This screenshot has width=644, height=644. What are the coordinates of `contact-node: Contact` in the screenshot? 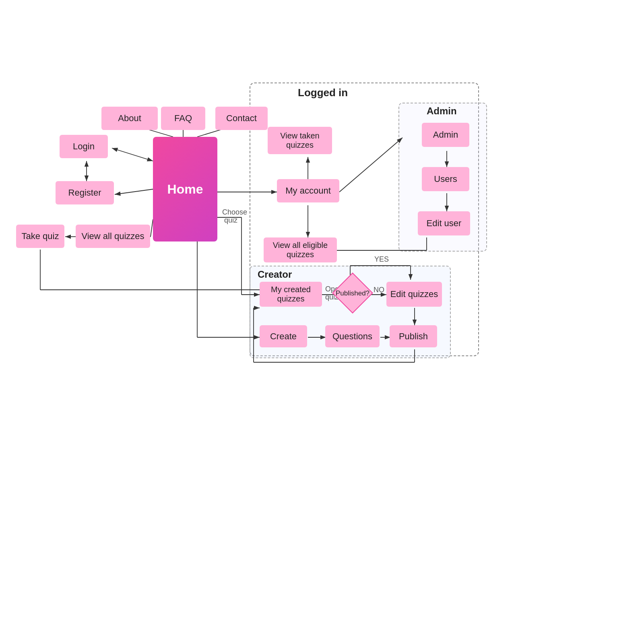 It's located at (242, 118).